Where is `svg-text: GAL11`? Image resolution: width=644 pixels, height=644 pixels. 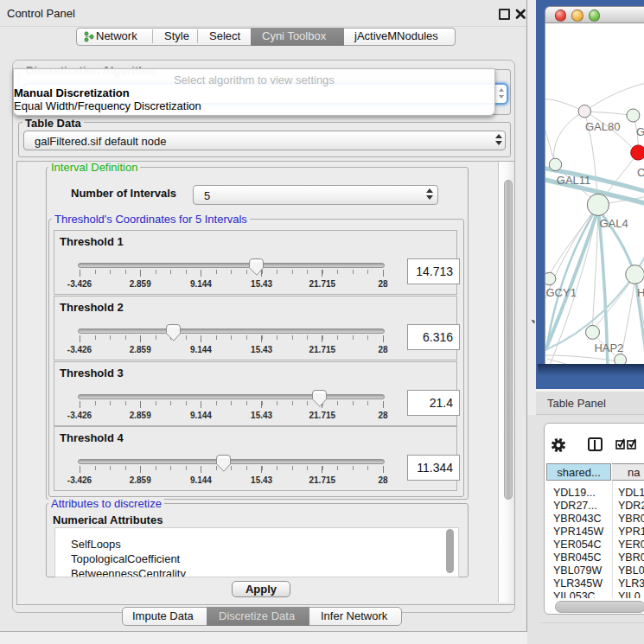
svg-text: GAL11 is located at coordinates (574, 180).